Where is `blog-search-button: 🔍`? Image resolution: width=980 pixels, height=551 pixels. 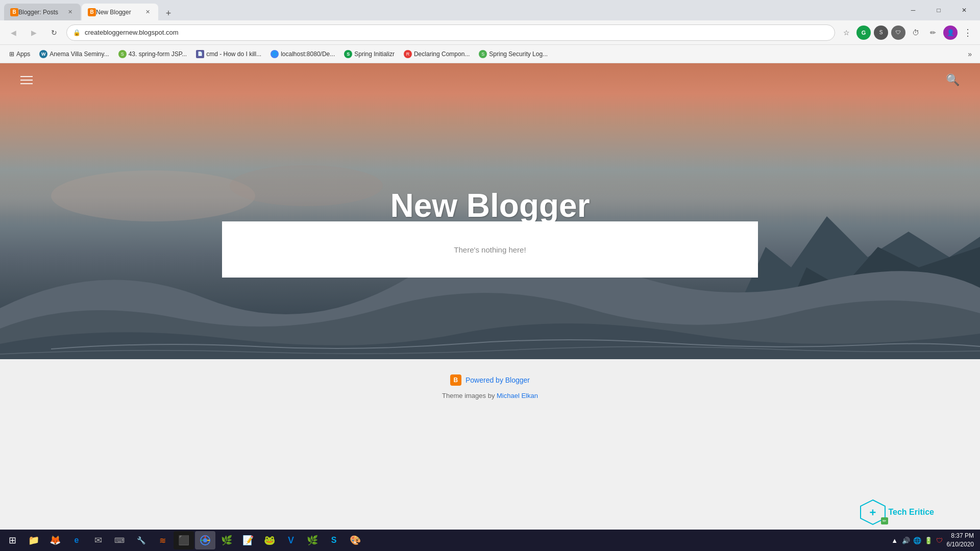 blog-search-button: 🔍 is located at coordinates (952, 80).